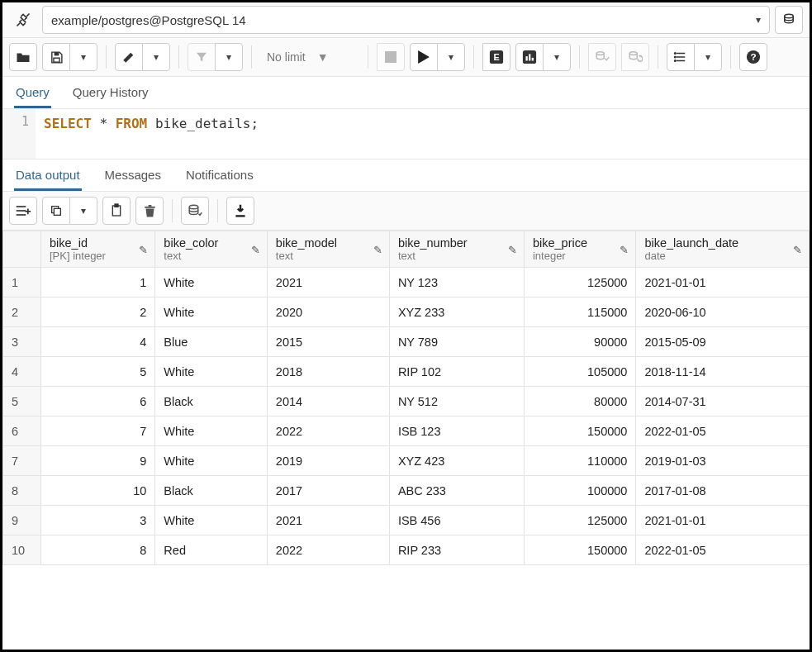 The height and width of the screenshot is (652, 812). Describe the element at coordinates (23, 20) in the screenshot. I see `connection-status-icon` at that location.